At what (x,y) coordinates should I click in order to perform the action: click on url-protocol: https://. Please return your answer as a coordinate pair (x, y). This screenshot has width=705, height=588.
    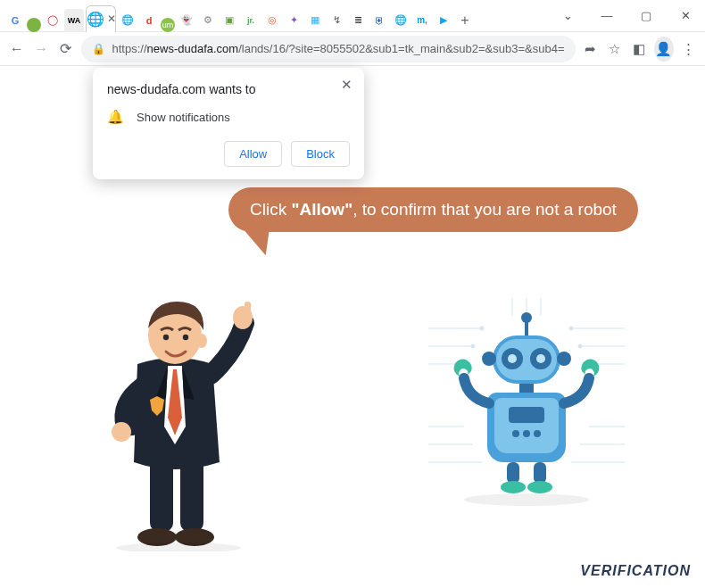
    Looking at the image, I should click on (130, 48).